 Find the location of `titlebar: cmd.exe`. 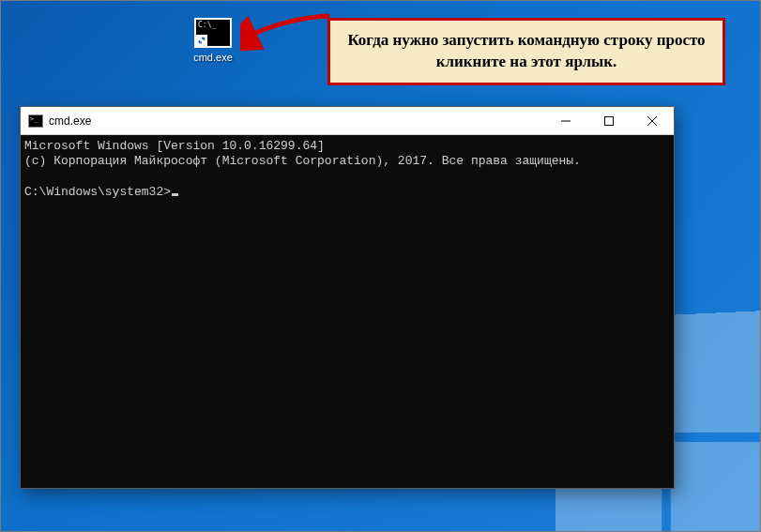

titlebar: cmd.exe is located at coordinates (347, 121).